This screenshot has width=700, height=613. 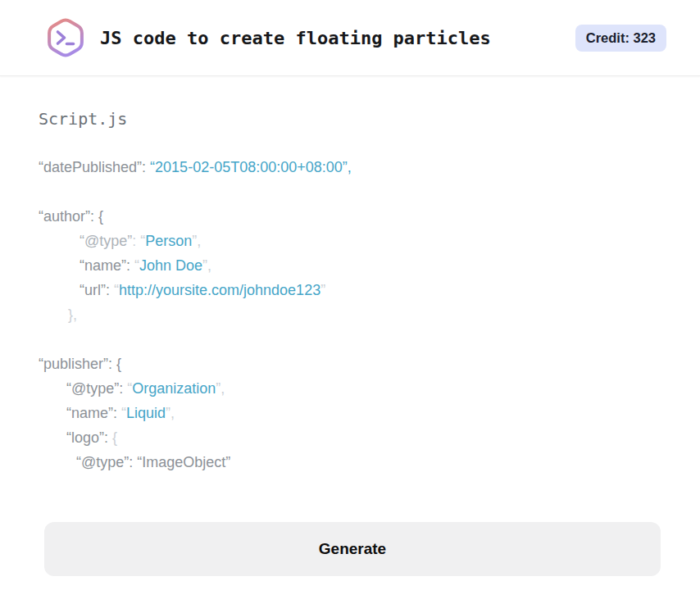 I want to click on code-token-key: “author”: {, so click(x=70, y=216).